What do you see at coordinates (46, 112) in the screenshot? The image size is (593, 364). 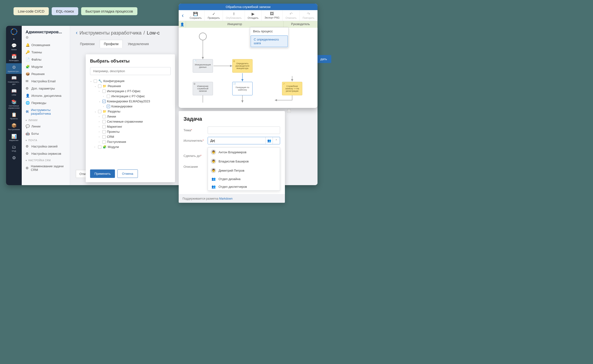 I see `menu-devtools: 🛠Инструменты разработчика` at bounding box center [46, 112].